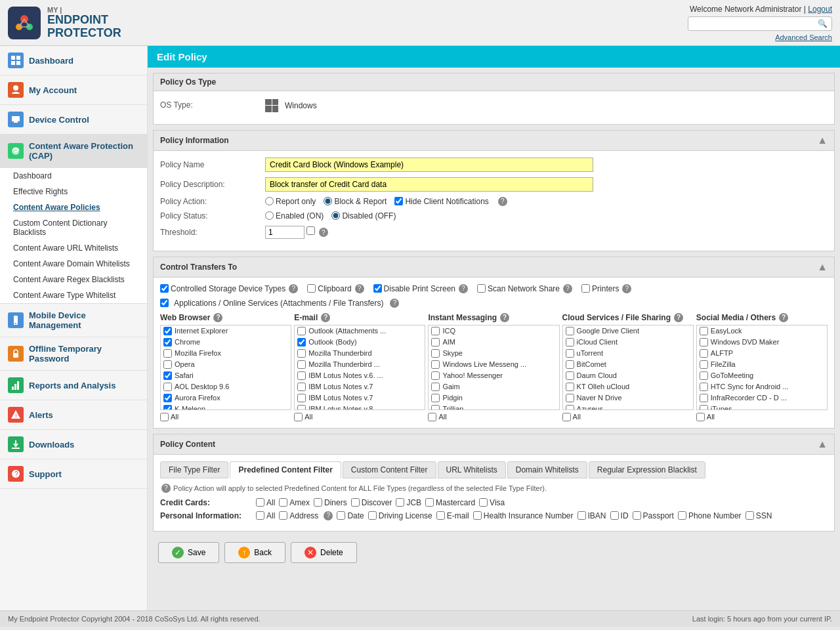 This screenshot has height=630, width=840. I want to click on clipboard-option: Clipboard ?, so click(335, 289).